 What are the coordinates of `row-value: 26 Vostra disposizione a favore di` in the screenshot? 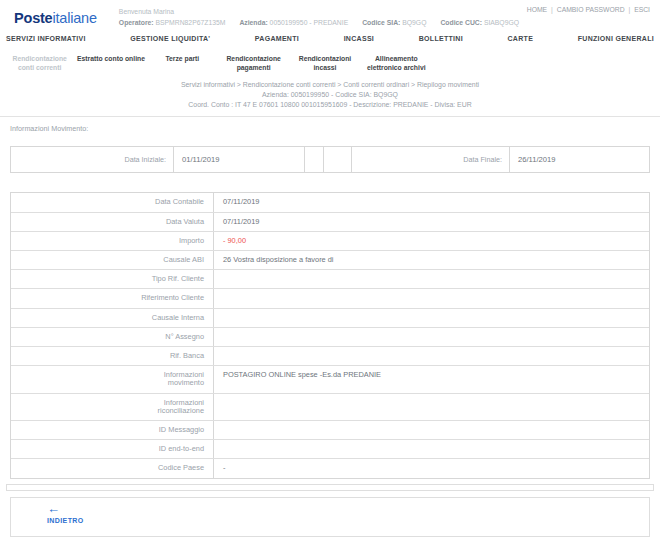 It's located at (432, 260).